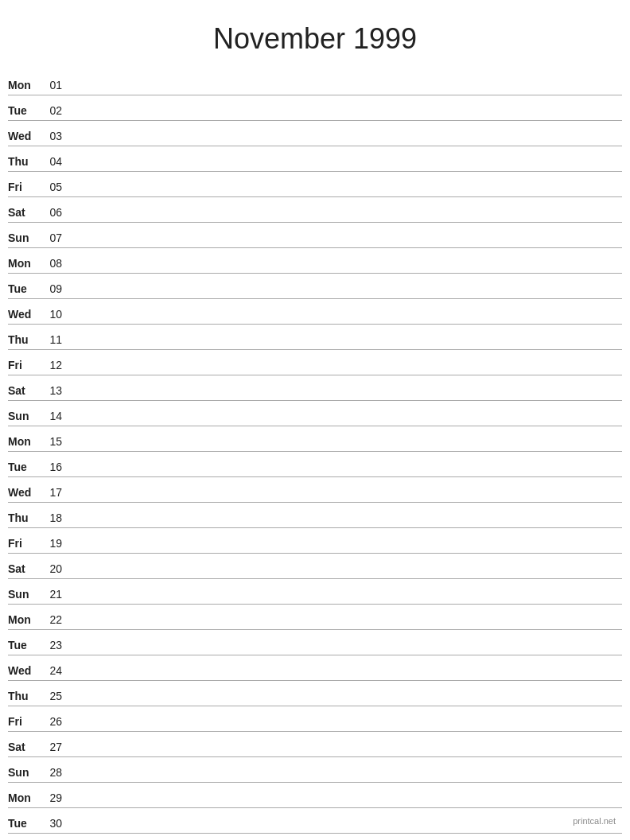 The width and height of the screenshot is (630, 840). What do you see at coordinates (56, 289) in the screenshot?
I see `day-number: 09` at bounding box center [56, 289].